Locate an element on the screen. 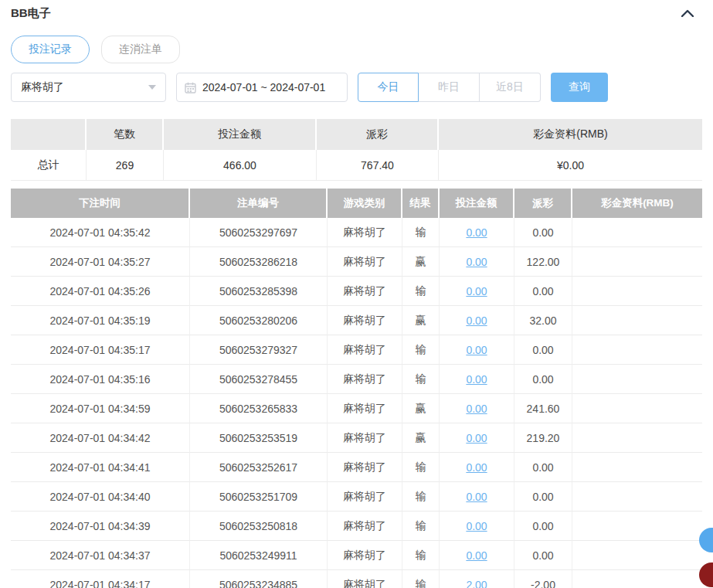 Image resolution: width=713 pixels, height=588 pixels. summary-header-payout: 派彩 is located at coordinates (378, 134).